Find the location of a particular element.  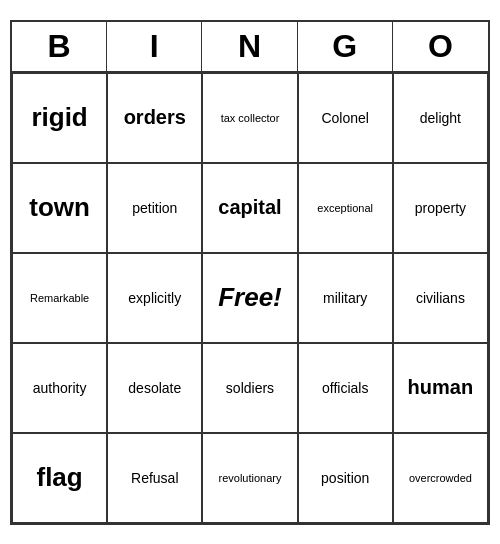

bingo-cell-9: property is located at coordinates (440, 208).